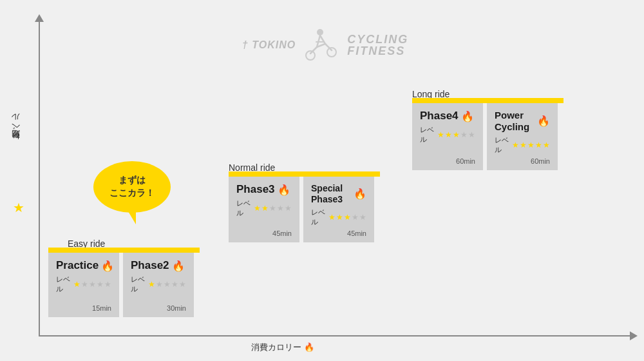 This screenshot has height=361, width=644. Describe the element at coordinates (304, 174) in the screenshot. I see `normal-ride-bar` at that location.